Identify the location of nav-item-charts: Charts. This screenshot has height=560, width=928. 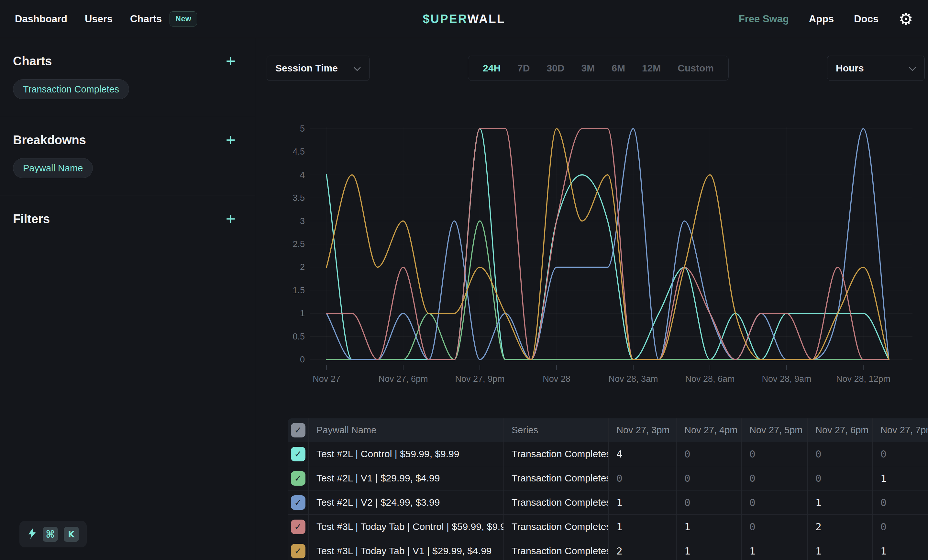
(146, 19).